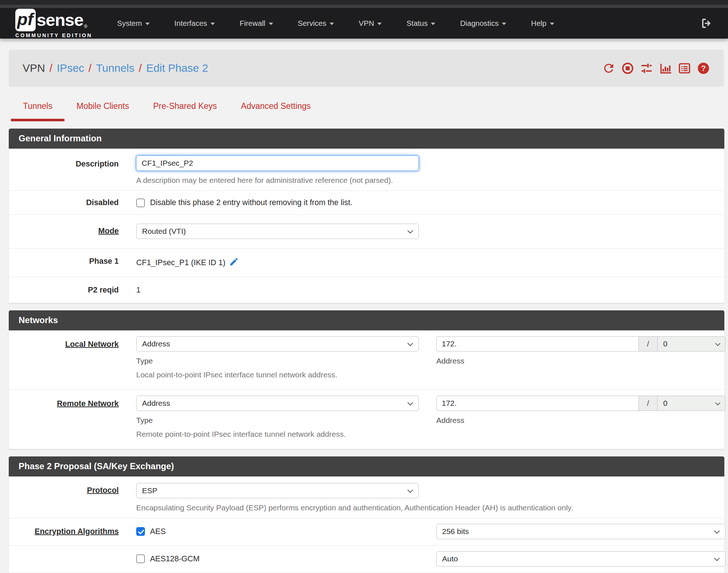  What do you see at coordinates (158, 532) in the screenshot?
I see `aes-label: AES` at bounding box center [158, 532].